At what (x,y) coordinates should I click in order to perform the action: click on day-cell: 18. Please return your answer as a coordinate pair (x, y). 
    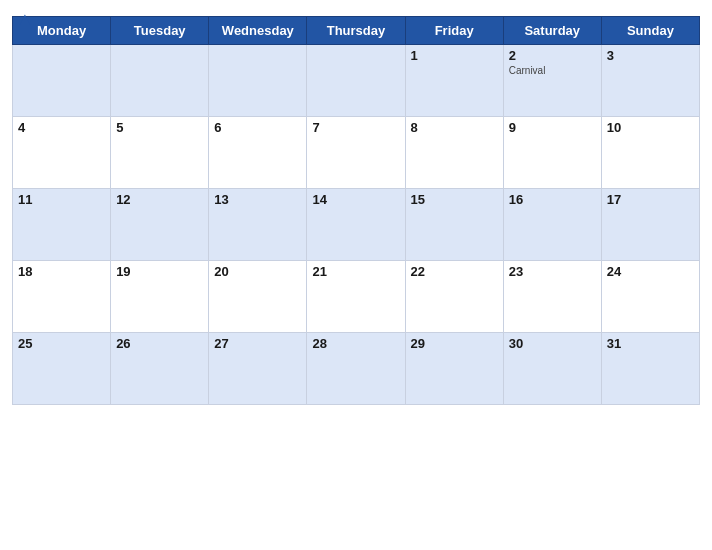
    Looking at the image, I should click on (62, 297).